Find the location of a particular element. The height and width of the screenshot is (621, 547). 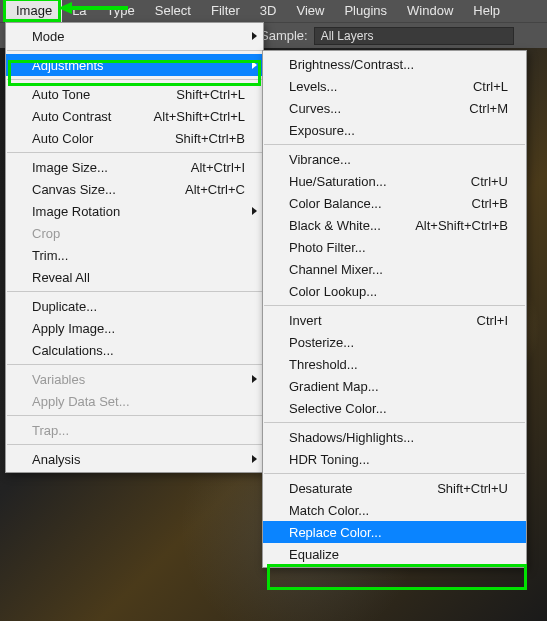

menu-item-black-white: Black & White...Alt+Shift+Ctrl+B is located at coordinates (394, 225).